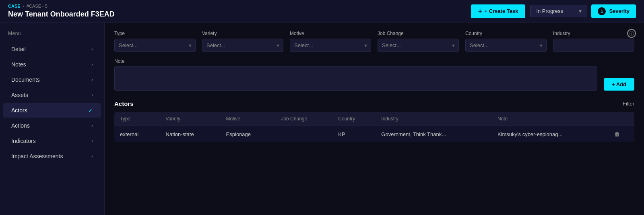 The width and height of the screenshot is (644, 215). I want to click on sidebar-item-assets-label: Assets, so click(20, 95).